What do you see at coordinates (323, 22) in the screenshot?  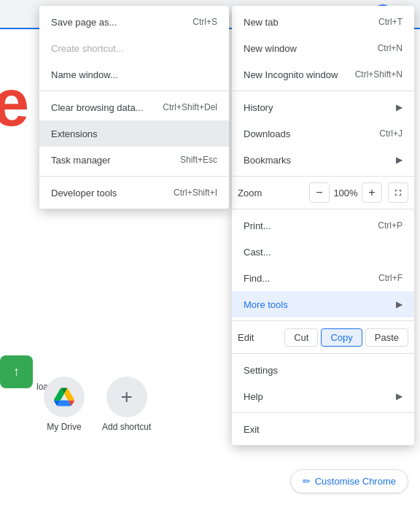 I see `new-tab-item: New tab Ctrl+T` at bounding box center [323, 22].